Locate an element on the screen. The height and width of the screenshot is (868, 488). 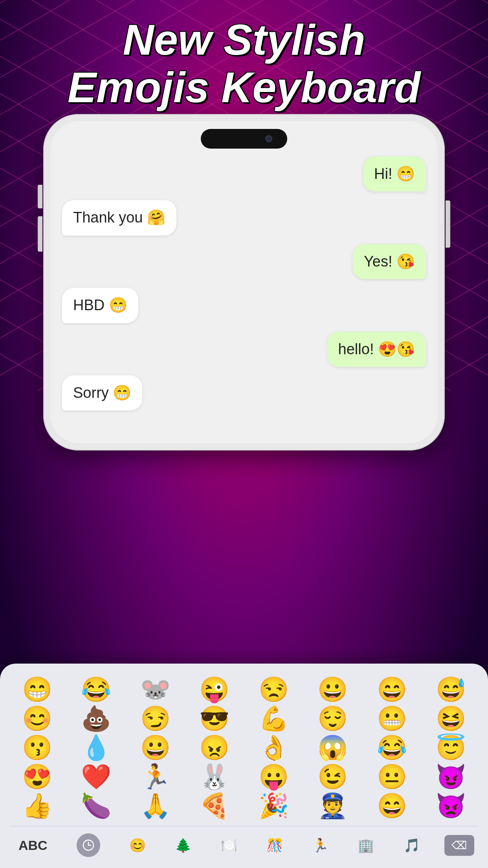
emoji-party: 🎉 is located at coordinates (273, 806).